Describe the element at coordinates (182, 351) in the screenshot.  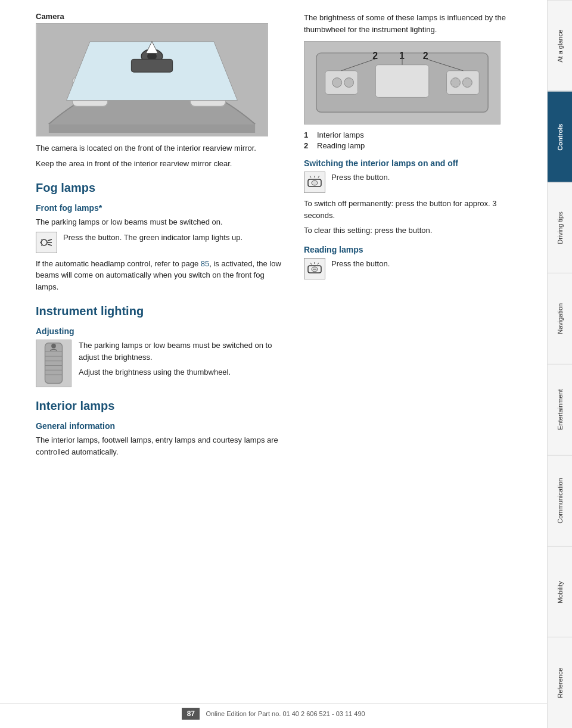
I see `adjusting-text1: The parking lamps or low beams must be s…` at that location.